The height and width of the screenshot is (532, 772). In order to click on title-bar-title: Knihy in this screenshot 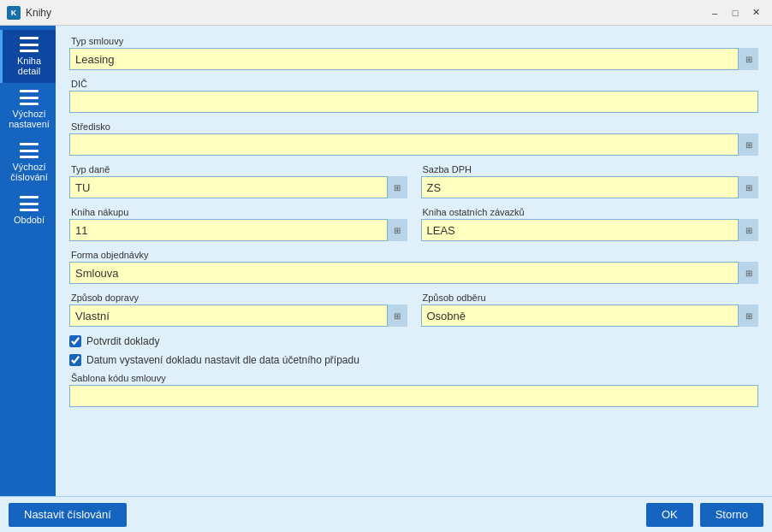, I will do `click(365, 13)`.